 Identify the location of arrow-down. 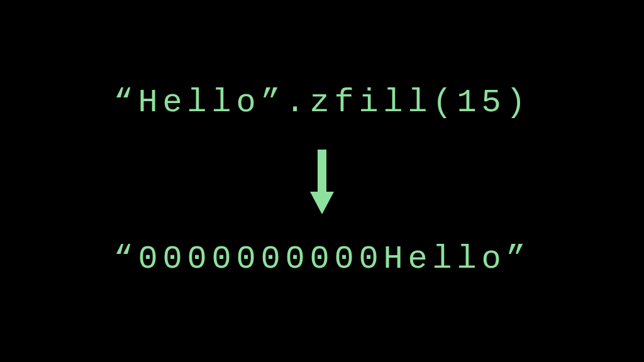
(322, 181).